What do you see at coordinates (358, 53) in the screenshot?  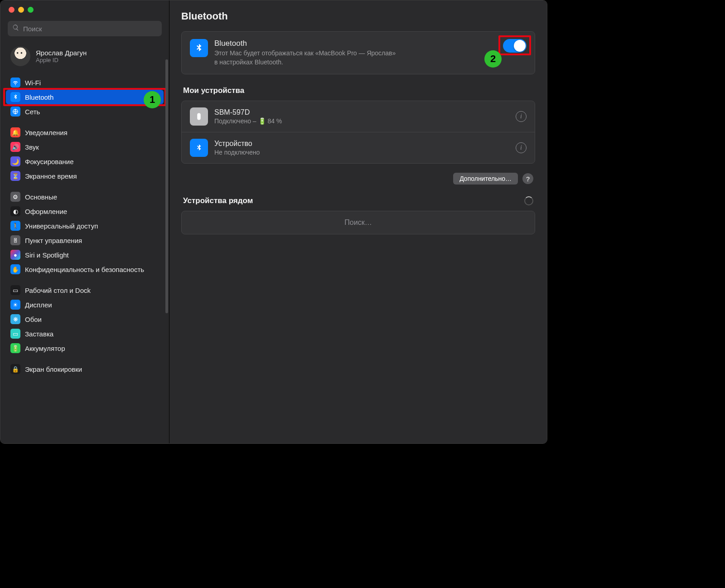 I see `bluetooth-status-card: Bluetooth Этот Mac будет отображаться ка…` at bounding box center [358, 53].